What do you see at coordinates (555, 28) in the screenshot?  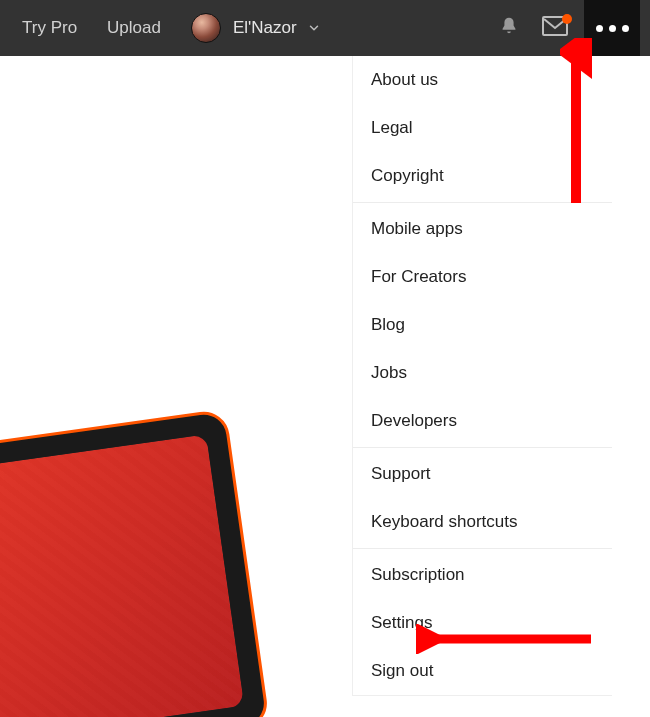 I see `messages-button` at bounding box center [555, 28].